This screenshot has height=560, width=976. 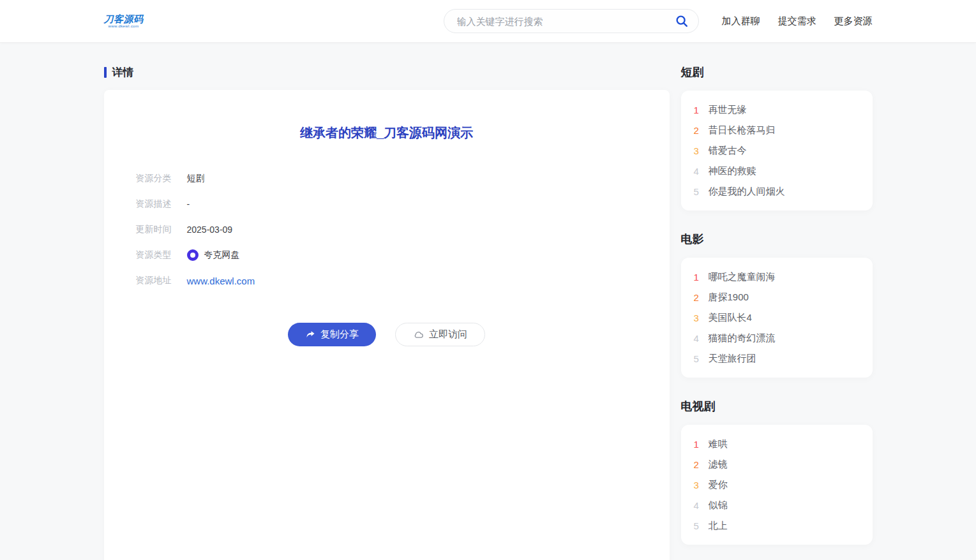 I want to click on quark-netdisk-icon, so click(x=193, y=255).